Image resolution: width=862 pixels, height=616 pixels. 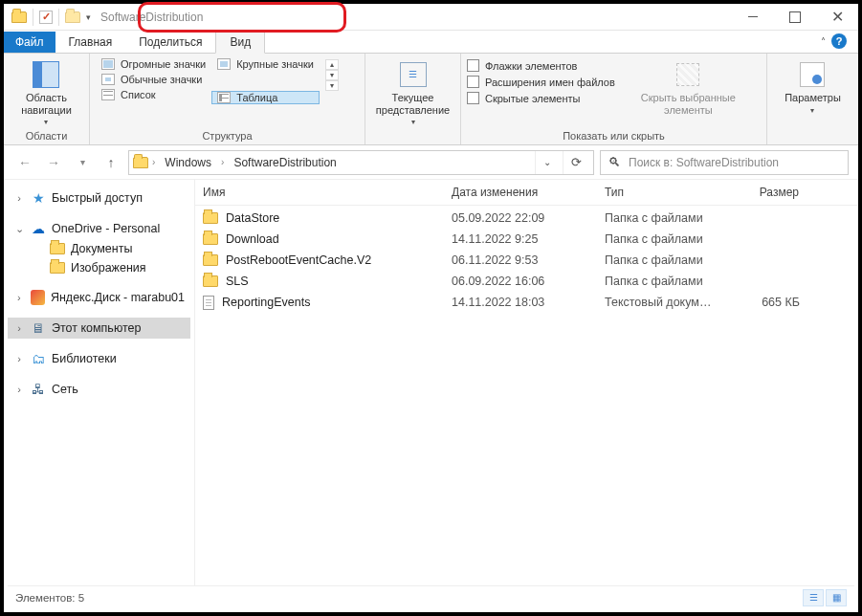 I want to click on help-icon: ?, so click(x=839, y=41).